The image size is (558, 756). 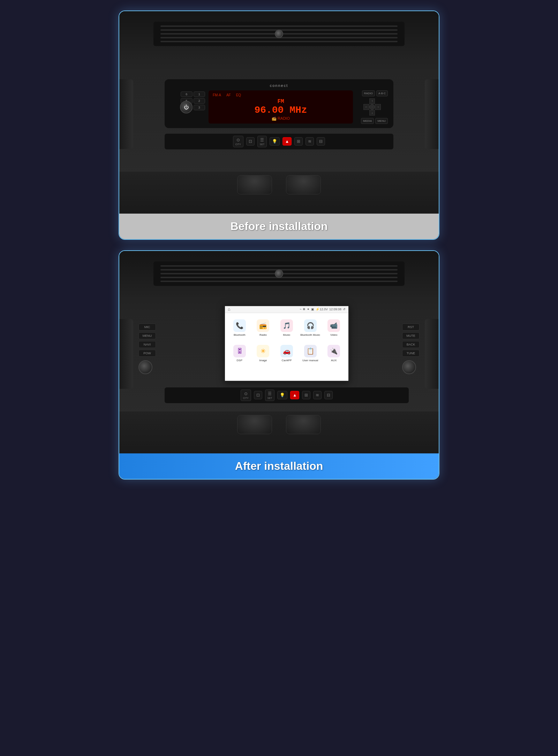 I want to click on fan-btn: ⊟, so click(x=321, y=141).